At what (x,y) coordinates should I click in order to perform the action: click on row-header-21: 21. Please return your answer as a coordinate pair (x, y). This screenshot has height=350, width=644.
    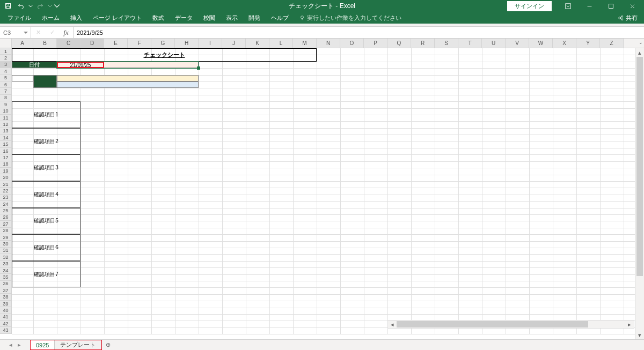
    Looking at the image, I should click on (6, 184).